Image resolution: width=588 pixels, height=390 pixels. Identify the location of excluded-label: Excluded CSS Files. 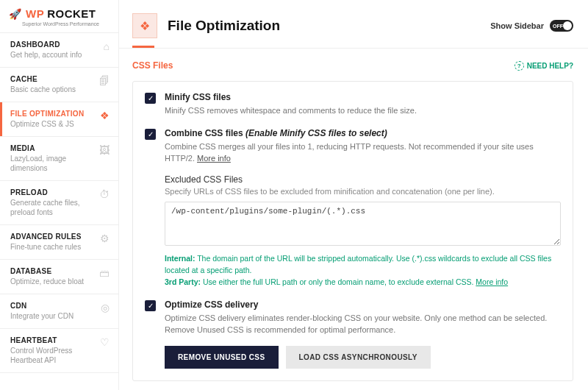
(363, 180).